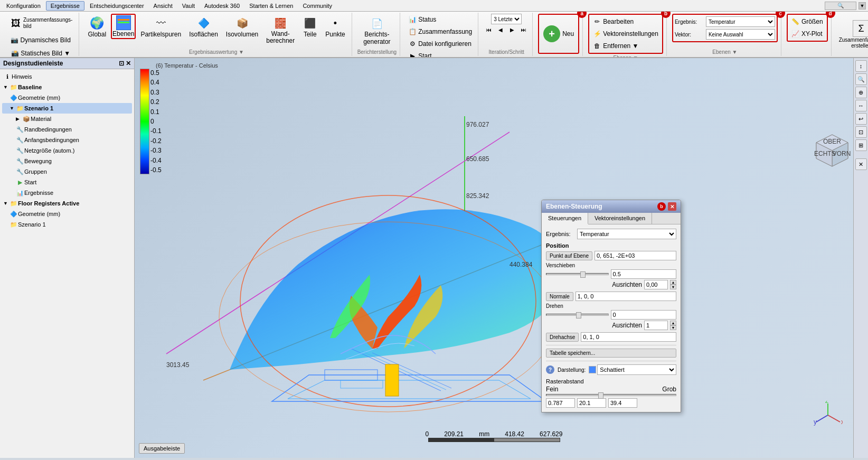 Image resolution: width=868 pixels, height=460 pixels. What do you see at coordinates (673, 285) in the screenshot?
I see `ausrichten1-spinner: ▲ ▼` at bounding box center [673, 285].